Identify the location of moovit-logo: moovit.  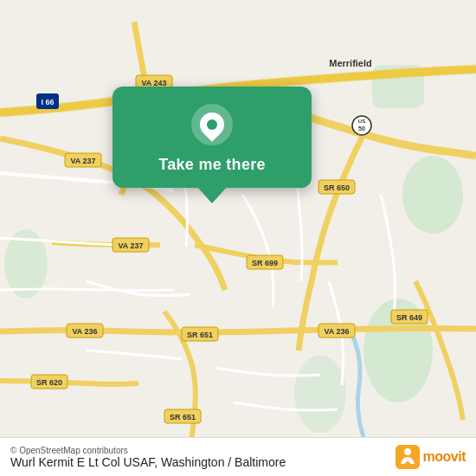
(431, 457).